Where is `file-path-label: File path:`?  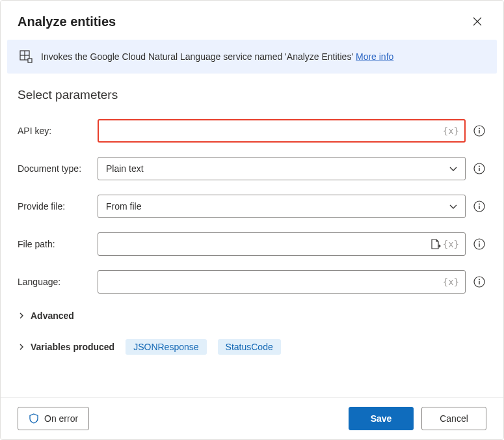 file-path-label: File path: is located at coordinates (57, 244).